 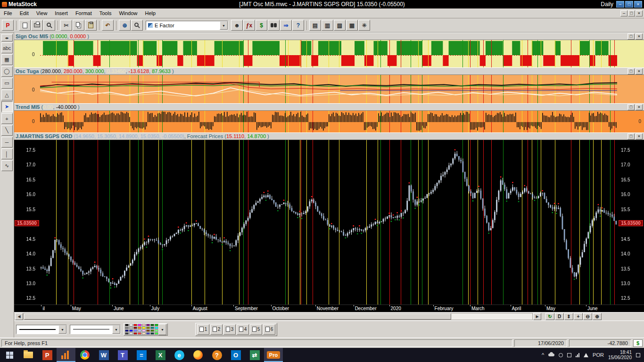 What do you see at coordinates (198, 355) in the screenshot?
I see `taskbar-firefox` at bounding box center [198, 355].